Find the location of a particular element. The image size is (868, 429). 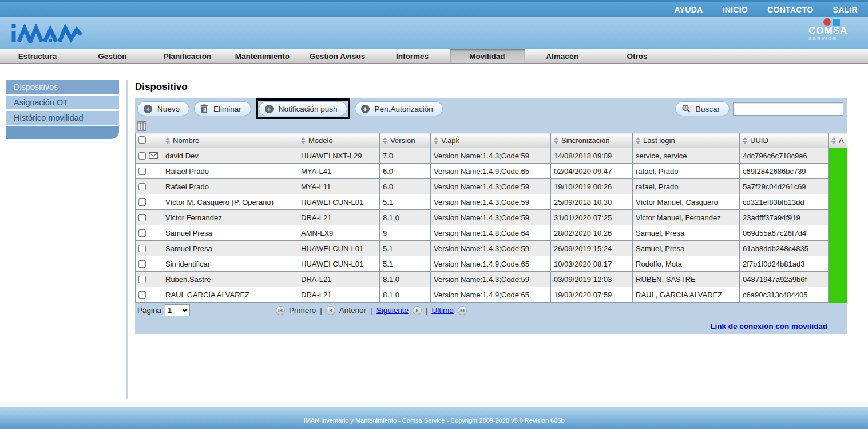

tab-informes: Informes is located at coordinates (412, 56).